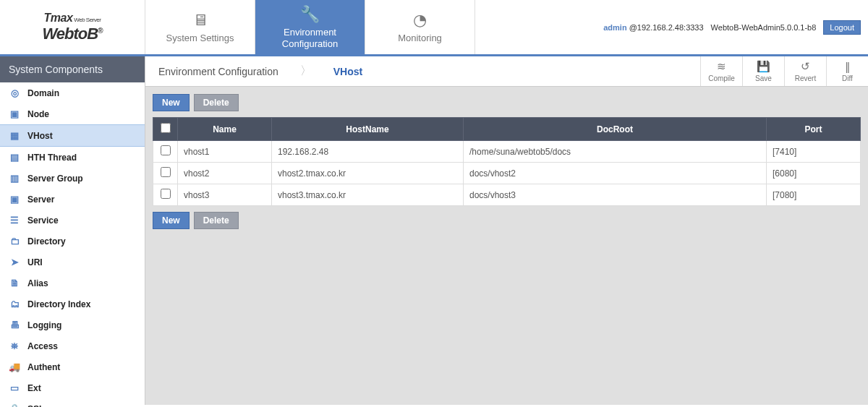 This screenshot has width=868, height=407. Describe the element at coordinates (848, 67) in the screenshot. I see `diff-icon: ‖` at that location.